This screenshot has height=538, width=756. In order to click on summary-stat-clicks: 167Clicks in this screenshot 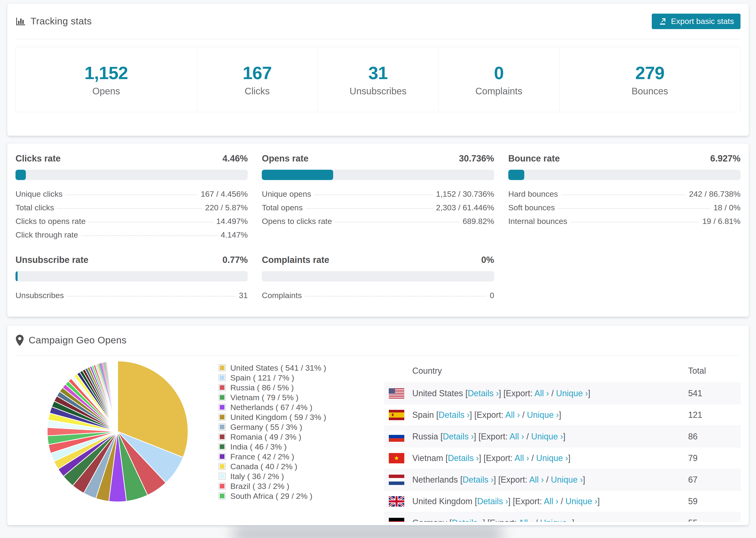, I will do `click(258, 80)`.